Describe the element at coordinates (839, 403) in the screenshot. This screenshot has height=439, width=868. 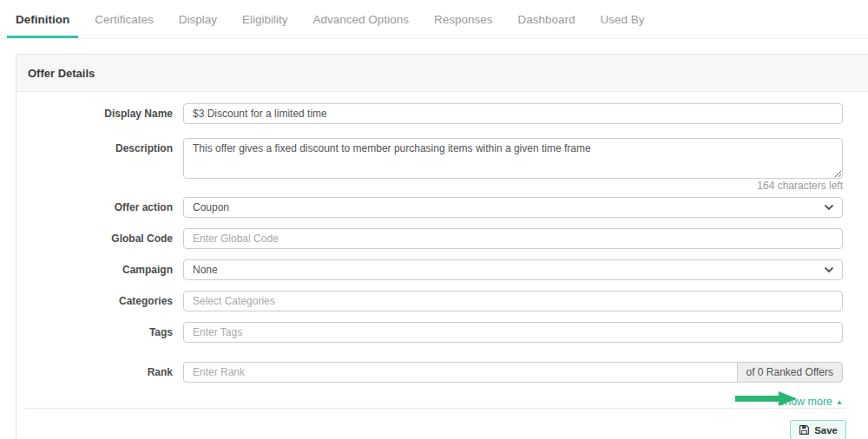
I see `caret-up-icon: ▲` at that location.